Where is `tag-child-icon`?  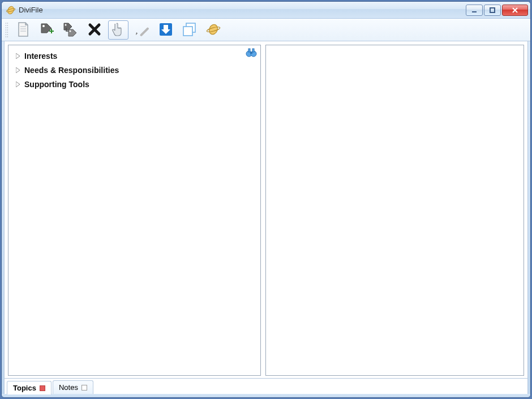
tag-child-icon is located at coordinates (71, 31).